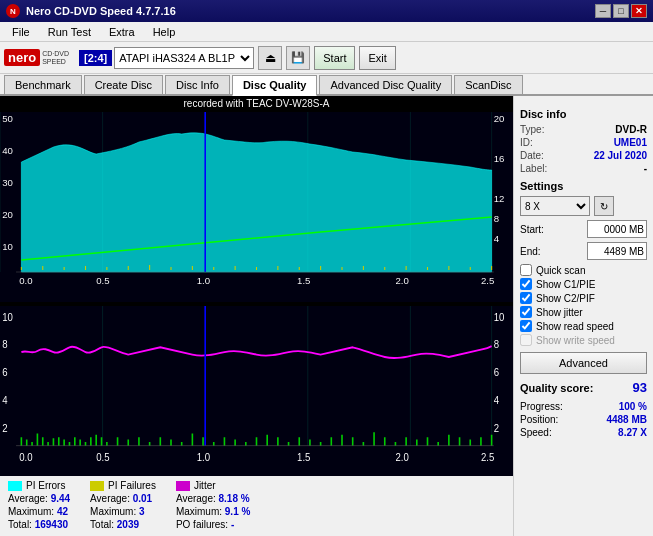 Image resolution: width=653 pixels, height=536 pixels. What do you see at coordinates (326, 11) in the screenshot?
I see `title-bar: N Nero CD-DVD Speed 4.7.7.16 ─ □ ✕` at bounding box center [326, 11].